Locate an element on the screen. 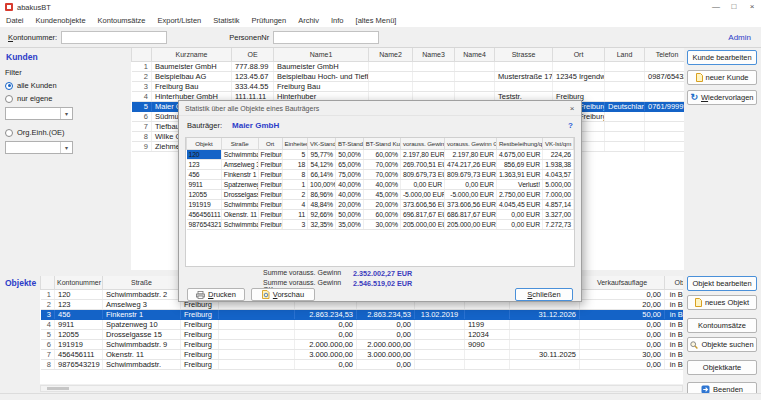 This screenshot has width=761, height=400. close-button: × is located at coordinates (752, 7).